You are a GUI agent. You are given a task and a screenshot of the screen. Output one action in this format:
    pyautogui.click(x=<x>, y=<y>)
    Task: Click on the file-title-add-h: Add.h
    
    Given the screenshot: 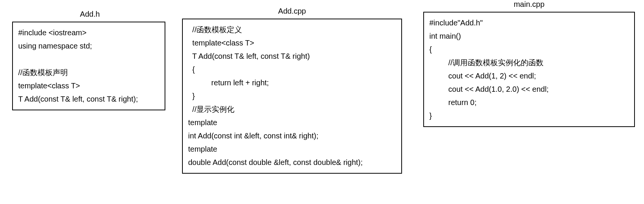 What is the action you would take?
    pyautogui.click(x=90, y=14)
    